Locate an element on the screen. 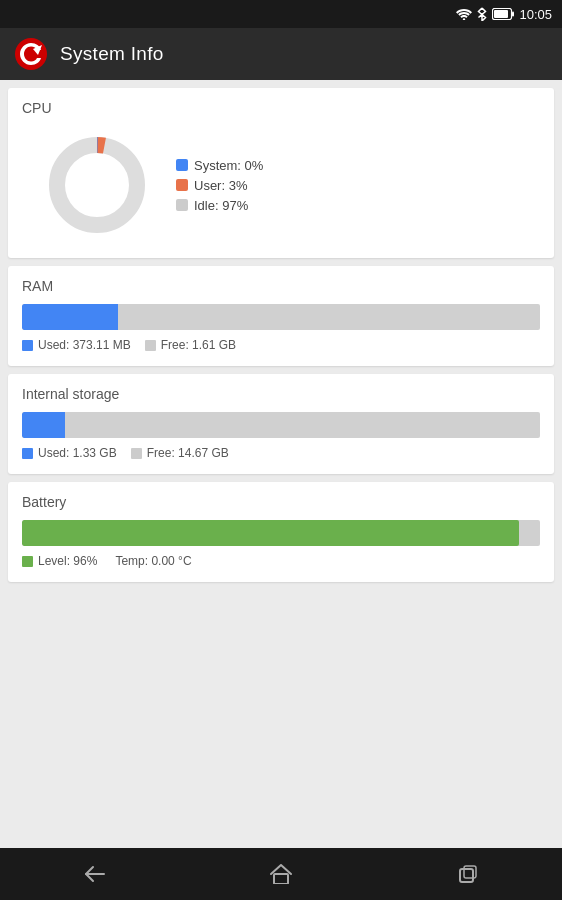 This screenshot has height=900, width=562. back-button is located at coordinates (94, 874).